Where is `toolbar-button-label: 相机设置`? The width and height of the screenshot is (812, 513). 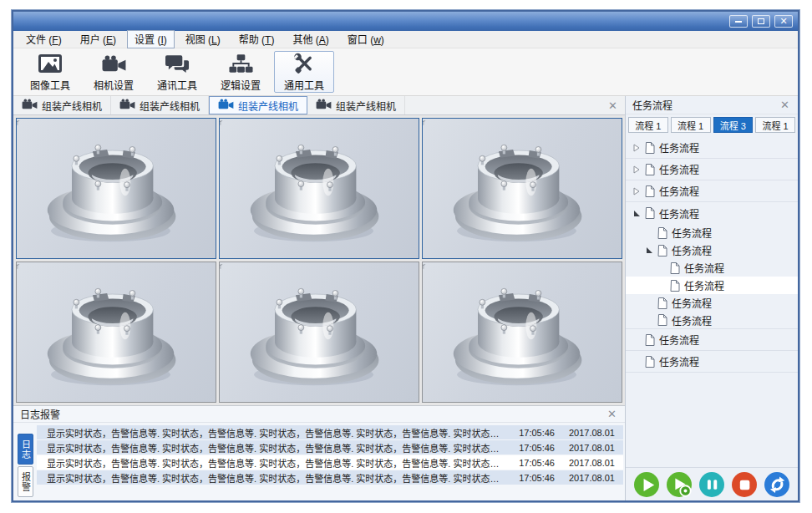
toolbar-button-label: 相机设置 is located at coordinates (114, 85).